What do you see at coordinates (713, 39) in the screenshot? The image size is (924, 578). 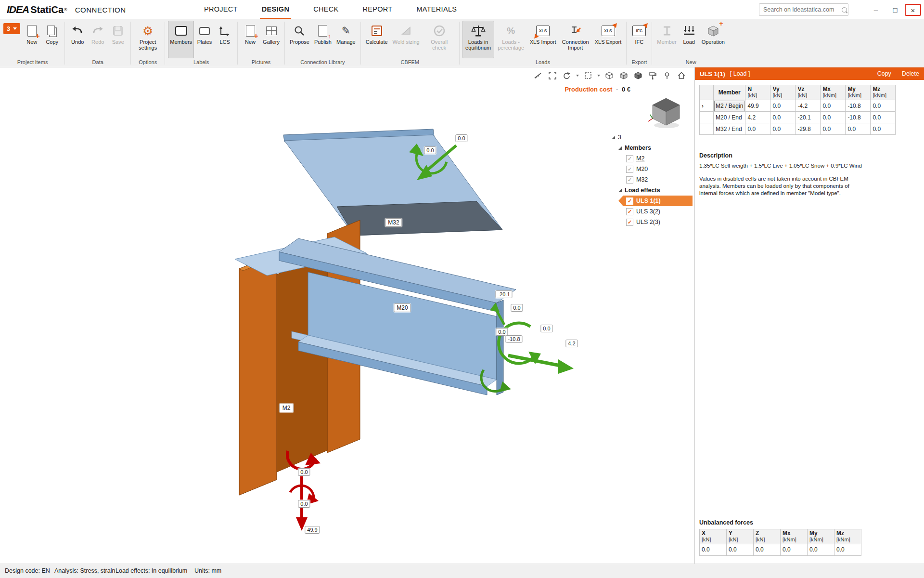 I see `new-operation-button: Operation` at bounding box center [713, 39].